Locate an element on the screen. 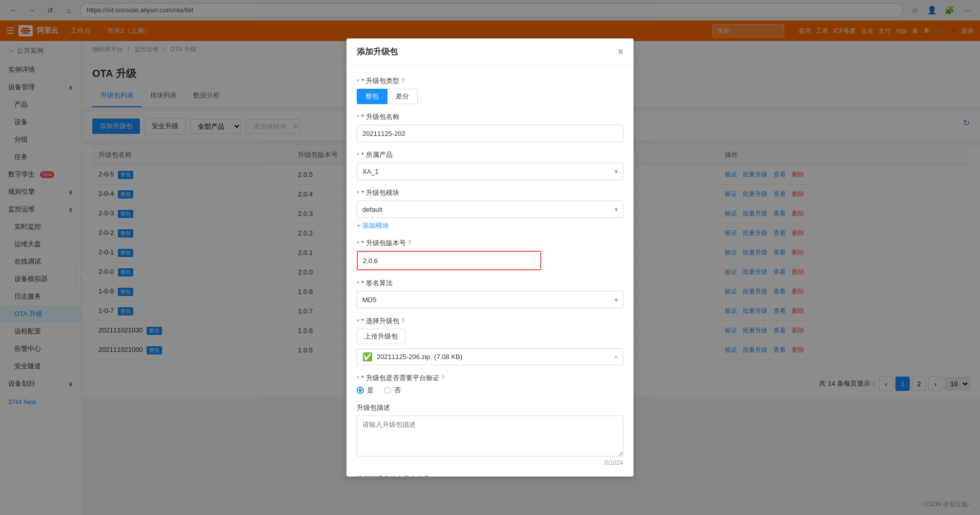  verify-field: * * 升级包是否需要平台验证 ? 是 否 is located at coordinates (490, 384).